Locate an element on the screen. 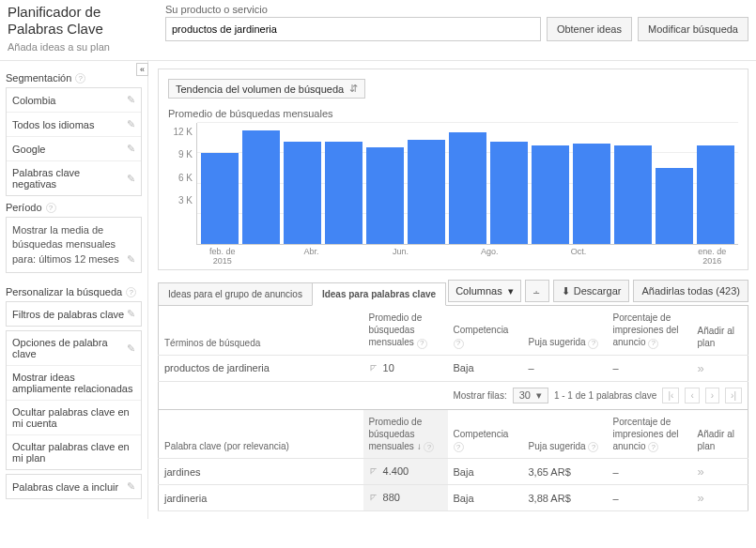 The width and height of the screenshot is (756, 548). last-page-button: ›| is located at coordinates (733, 396).